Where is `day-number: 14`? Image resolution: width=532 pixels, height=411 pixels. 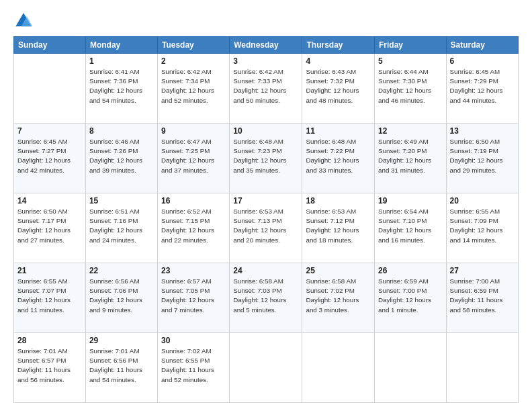 day-number: 14 is located at coordinates (50, 201).